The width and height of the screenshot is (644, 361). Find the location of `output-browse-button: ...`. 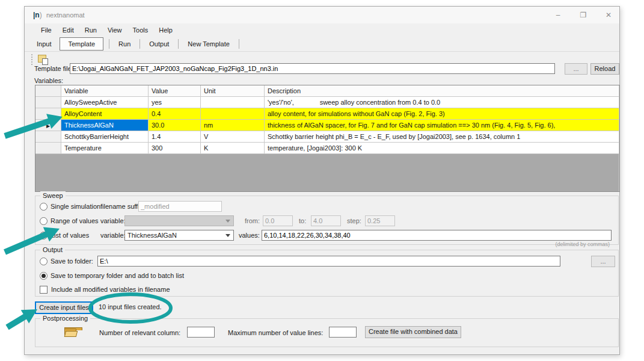

output-browse-button: ... is located at coordinates (603, 261).